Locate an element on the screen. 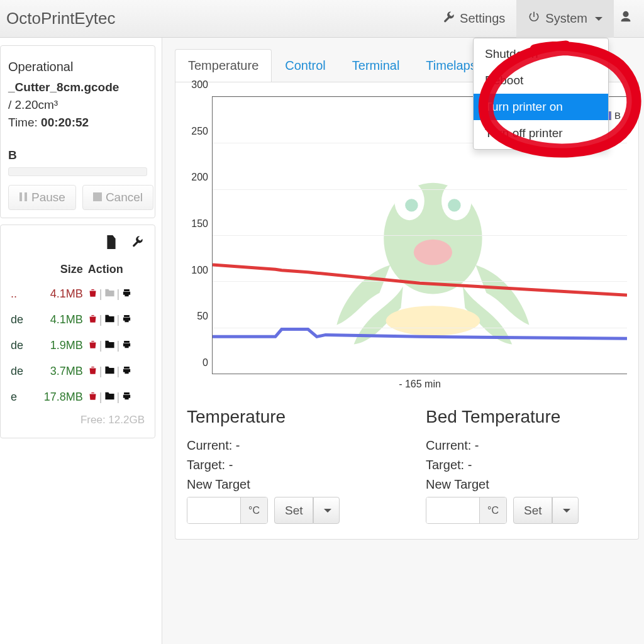  file-size: 17.8MB is located at coordinates (58, 397).